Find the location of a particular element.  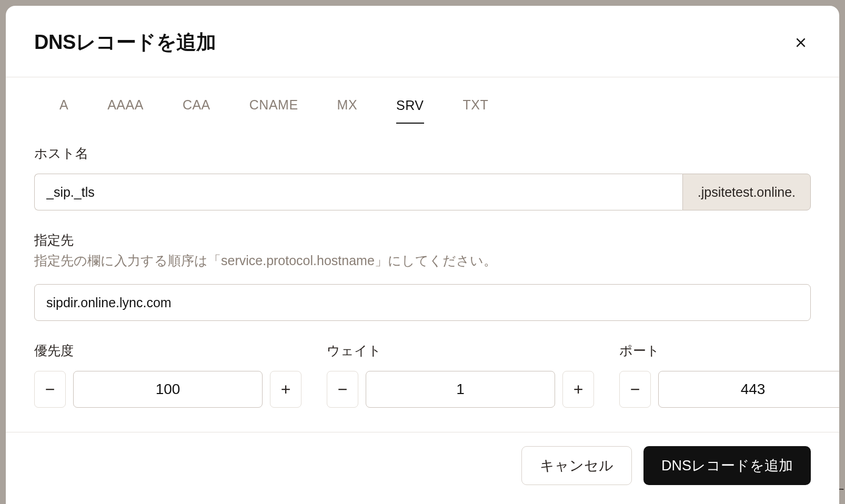

close-icon is located at coordinates (801, 43).